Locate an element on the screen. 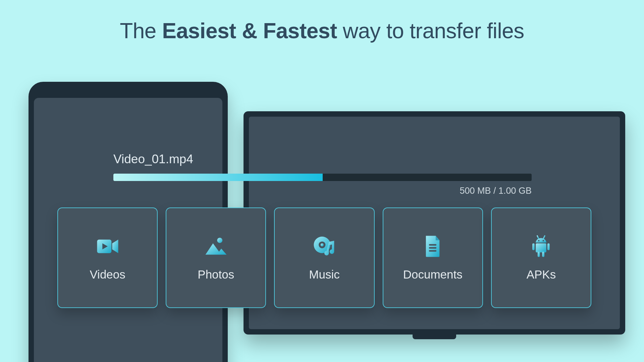  tile-photos-label: Photos is located at coordinates (216, 275).